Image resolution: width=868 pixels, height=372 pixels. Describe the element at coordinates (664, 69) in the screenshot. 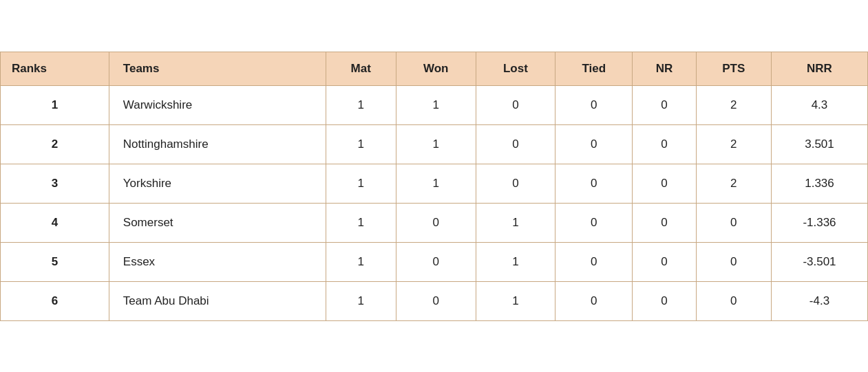

I see `header-nr: NR` at that location.